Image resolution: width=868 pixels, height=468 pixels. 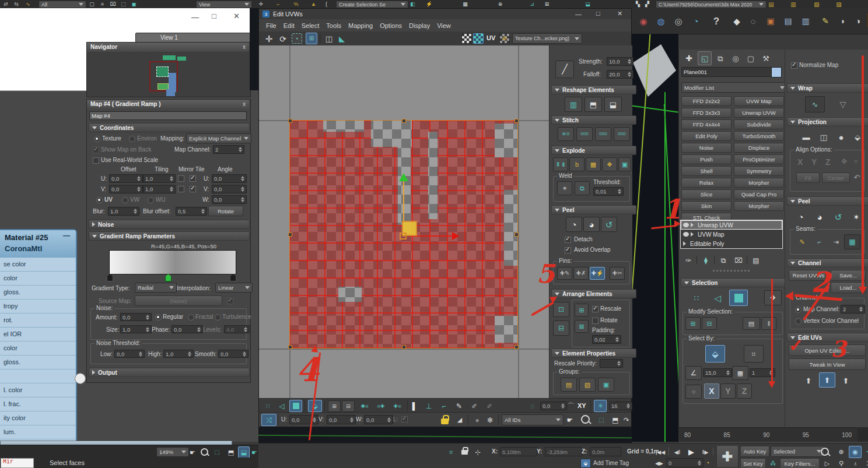 What do you see at coordinates (771, 5) in the screenshot?
I see `folder-settings-icon: ▤` at bounding box center [771, 5].